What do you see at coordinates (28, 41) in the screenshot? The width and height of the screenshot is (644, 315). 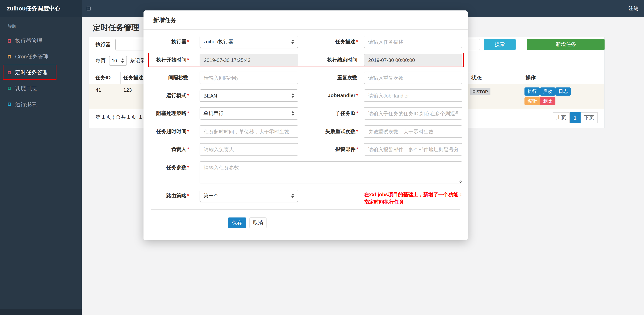 I see `sidebar-item-label: 执行器管理` at bounding box center [28, 41].